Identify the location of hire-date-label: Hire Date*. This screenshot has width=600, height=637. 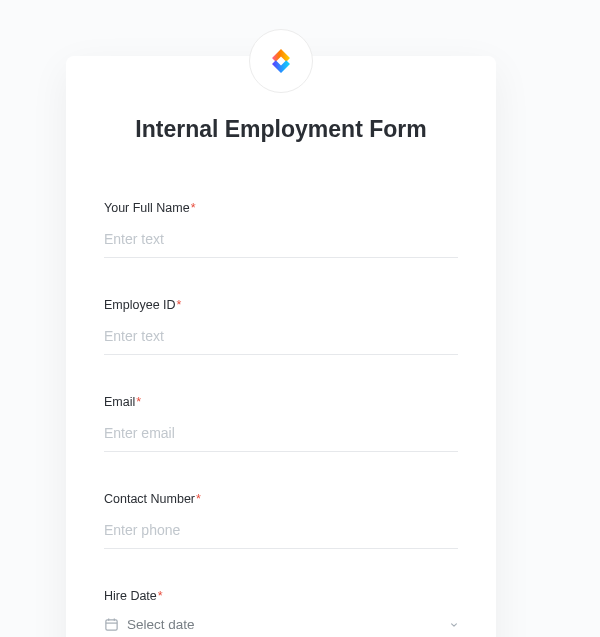
(281, 596).